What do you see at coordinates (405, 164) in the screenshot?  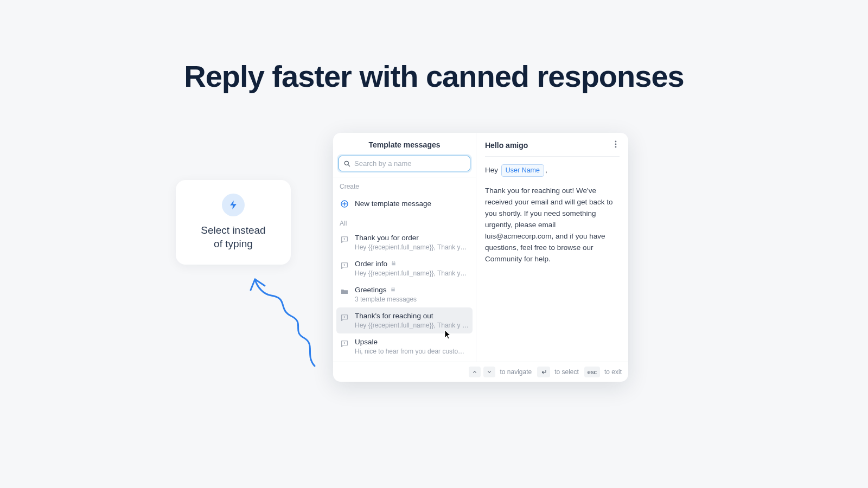 I see `search-box` at bounding box center [405, 164].